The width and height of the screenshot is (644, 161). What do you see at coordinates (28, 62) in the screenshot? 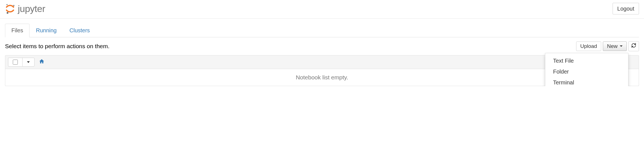
I see `select-menu-toggle` at bounding box center [28, 62].